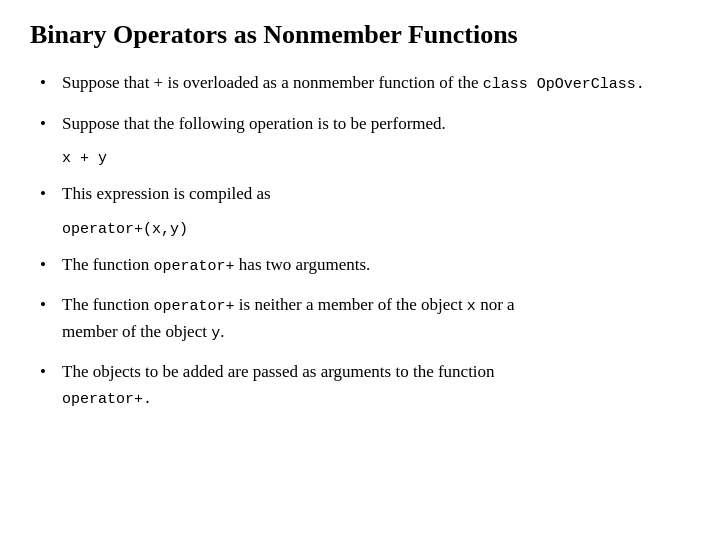 The height and width of the screenshot is (540, 720). What do you see at coordinates (365, 124) in the screenshot?
I see `list-item: • Suppose that the following operation i…` at bounding box center [365, 124].